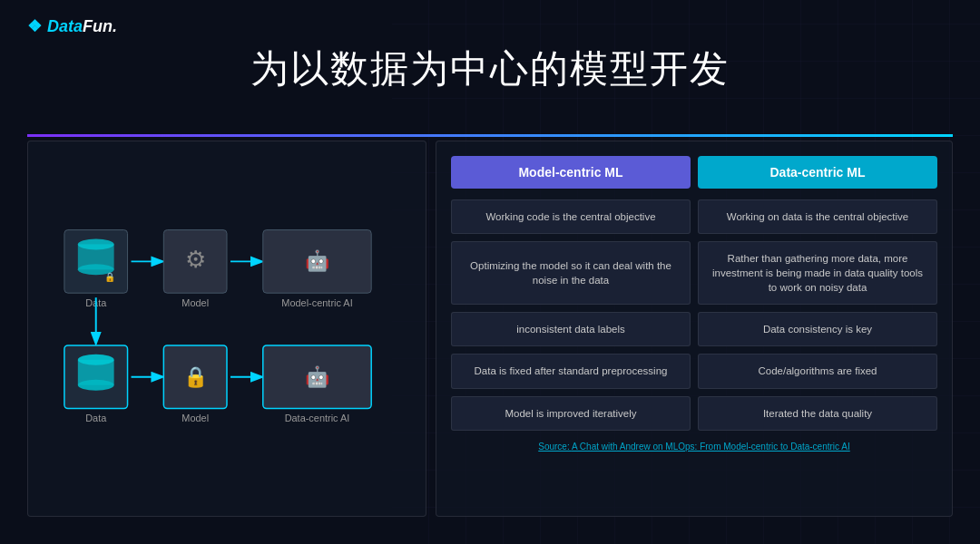 The image size is (980, 544). Describe the element at coordinates (818, 217) in the screenshot. I see `cell-1-2: Working on data is the central objective` at that location.